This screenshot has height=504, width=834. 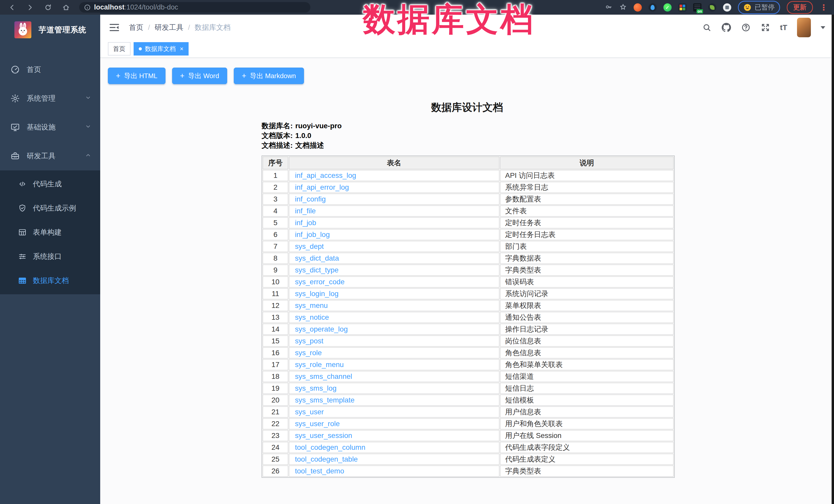 What do you see at coordinates (326, 459) in the screenshot?
I see `table-name-link: tool_codegen_table` at bounding box center [326, 459].